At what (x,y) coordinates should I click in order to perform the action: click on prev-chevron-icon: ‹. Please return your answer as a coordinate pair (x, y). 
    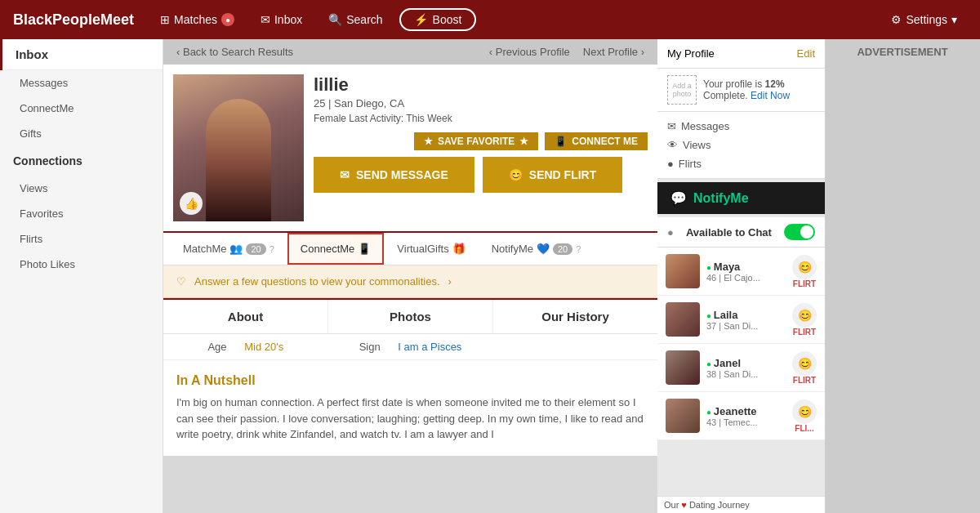
    Looking at the image, I should click on (491, 52).